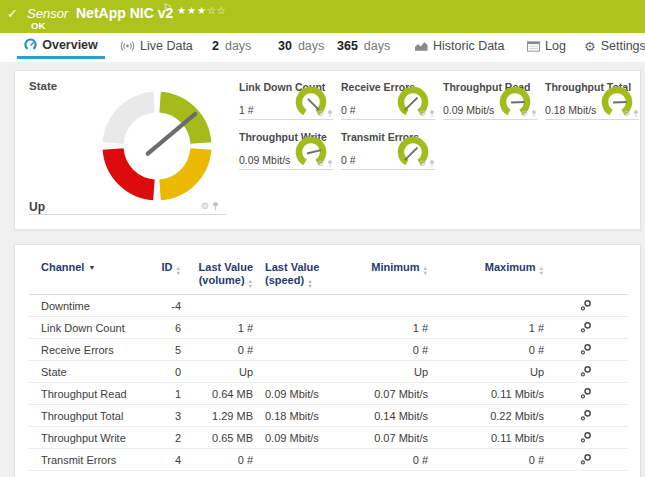 This screenshot has height=477, width=645. Describe the element at coordinates (392, 460) in the screenshot. I see `channel-minimum: 0 #` at that location.